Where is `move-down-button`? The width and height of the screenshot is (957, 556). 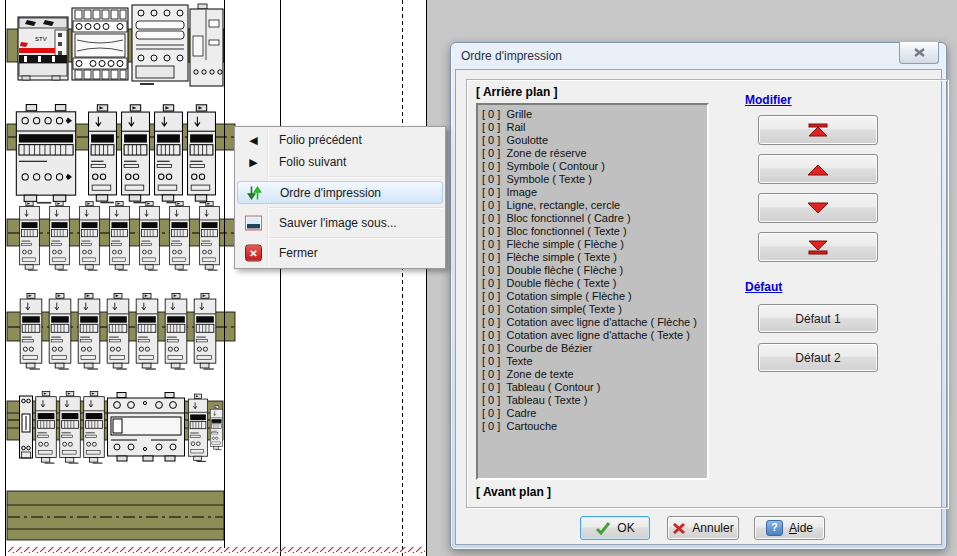
move-down-button is located at coordinates (818, 208).